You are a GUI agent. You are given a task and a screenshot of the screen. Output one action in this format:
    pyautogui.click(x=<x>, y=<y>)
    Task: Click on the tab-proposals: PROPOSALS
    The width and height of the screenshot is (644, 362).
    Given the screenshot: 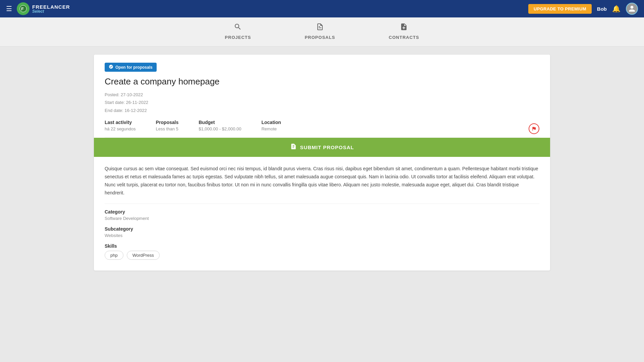 What is the action you would take?
    pyautogui.click(x=320, y=32)
    